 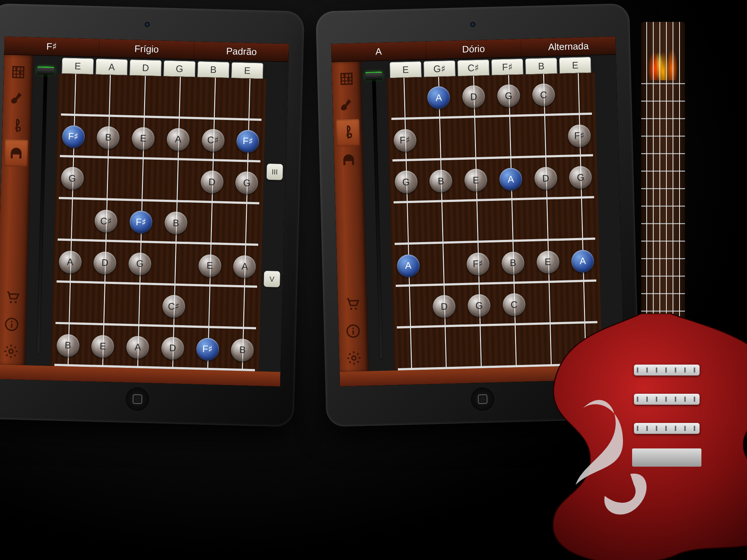 What do you see at coordinates (667, 458) in the screenshot?
I see `bridge-icon` at bounding box center [667, 458].